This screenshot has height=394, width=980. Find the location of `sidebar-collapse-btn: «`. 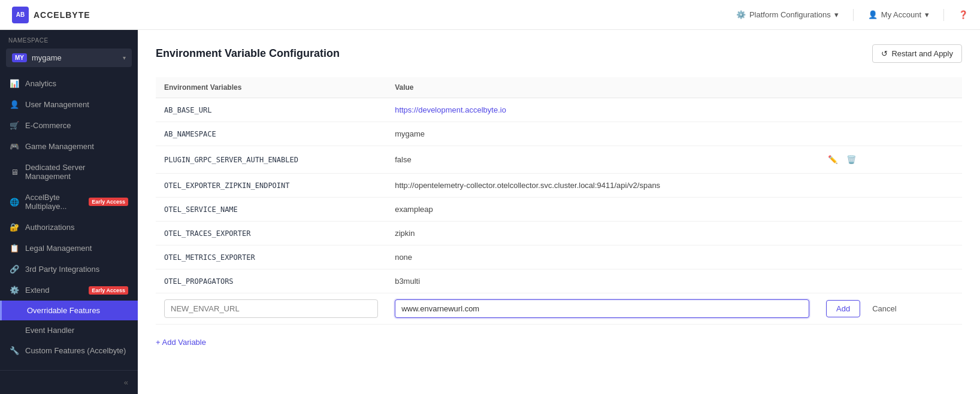

sidebar-collapse-btn: « is located at coordinates (69, 382).